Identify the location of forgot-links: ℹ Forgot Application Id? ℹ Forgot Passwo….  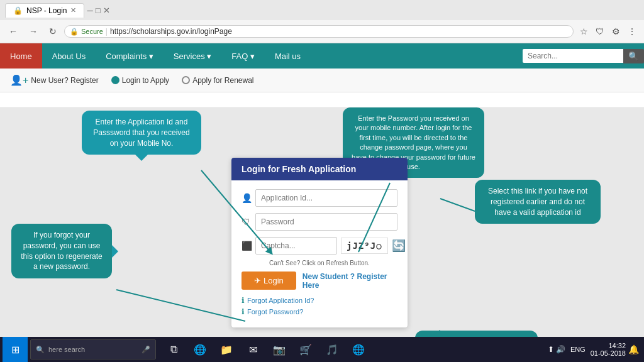
(319, 306).